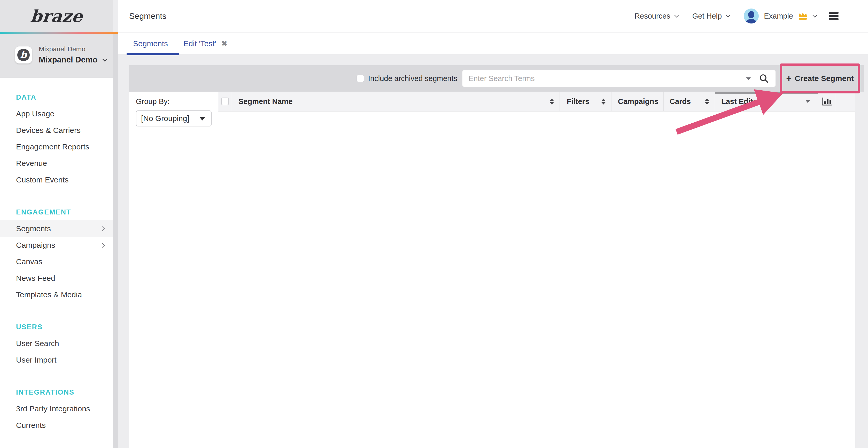 The width and height of the screenshot is (868, 448). Describe the element at coordinates (57, 16) in the screenshot. I see `braze-logo: braze` at that location.